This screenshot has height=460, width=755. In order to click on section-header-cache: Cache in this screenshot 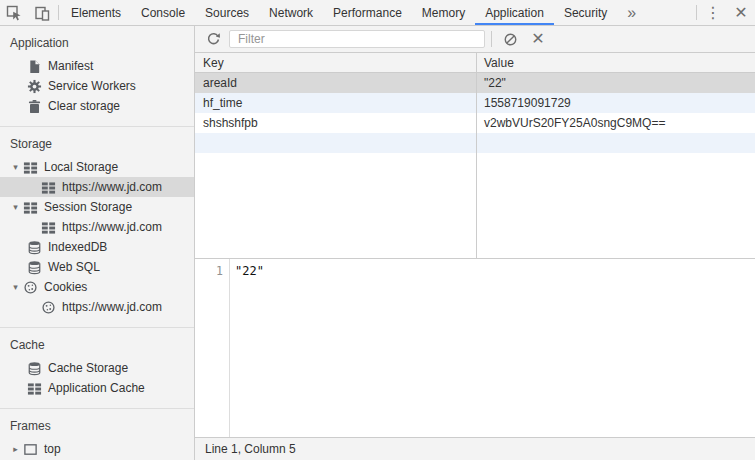, I will do `click(97, 343)`.